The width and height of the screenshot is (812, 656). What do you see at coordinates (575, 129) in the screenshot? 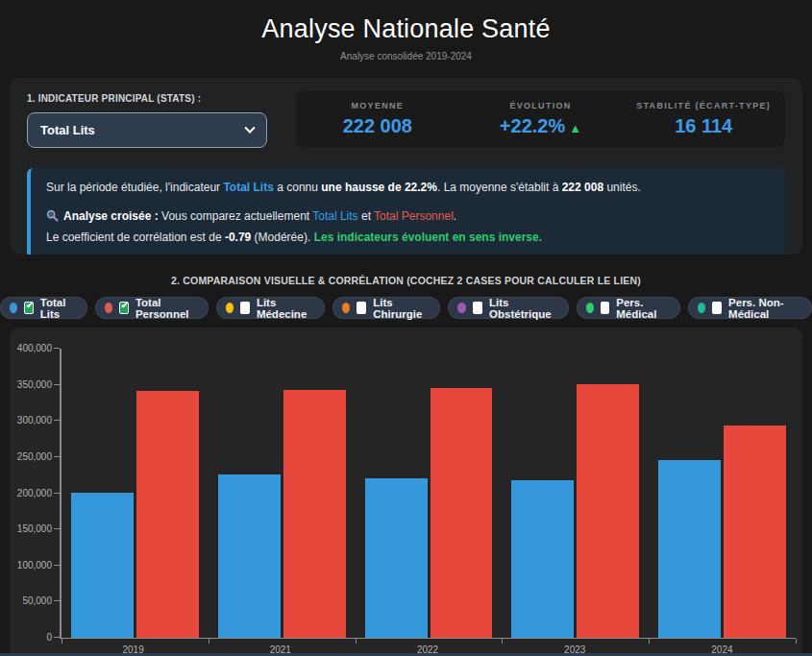
I see `up-arrow-icon: ▲` at bounding box center [575, 129].